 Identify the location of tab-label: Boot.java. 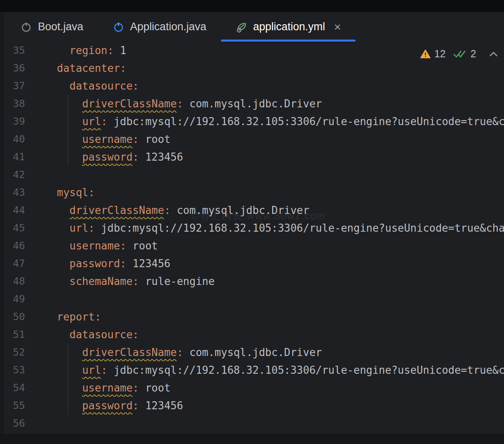
(60, 27).